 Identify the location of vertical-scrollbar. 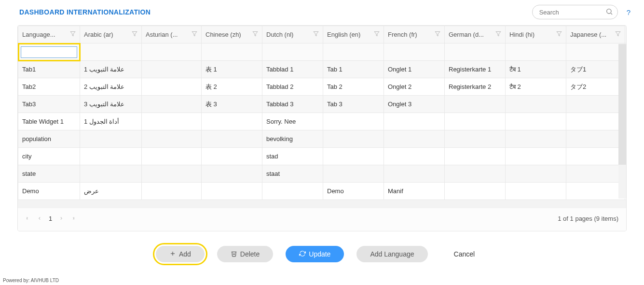
(622, 121).